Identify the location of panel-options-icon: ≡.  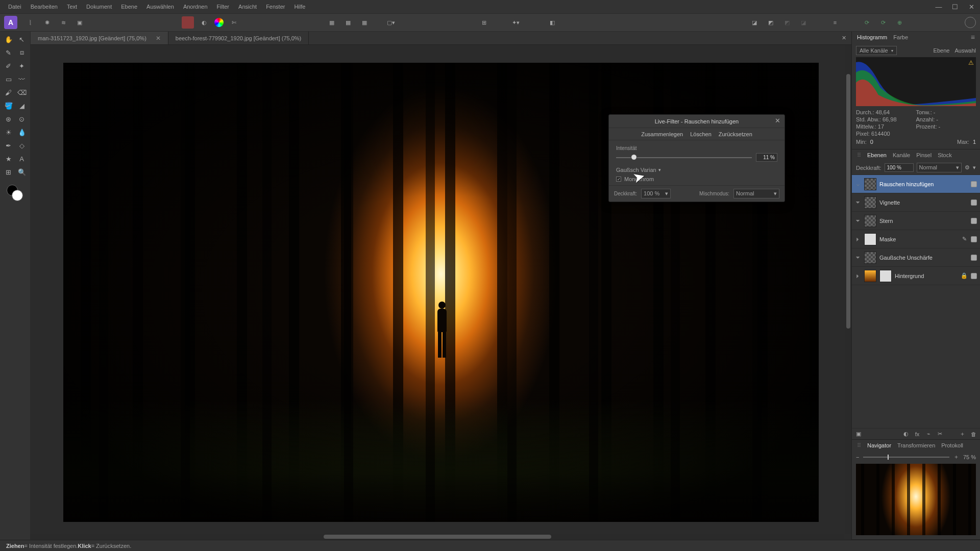
(973, 37).